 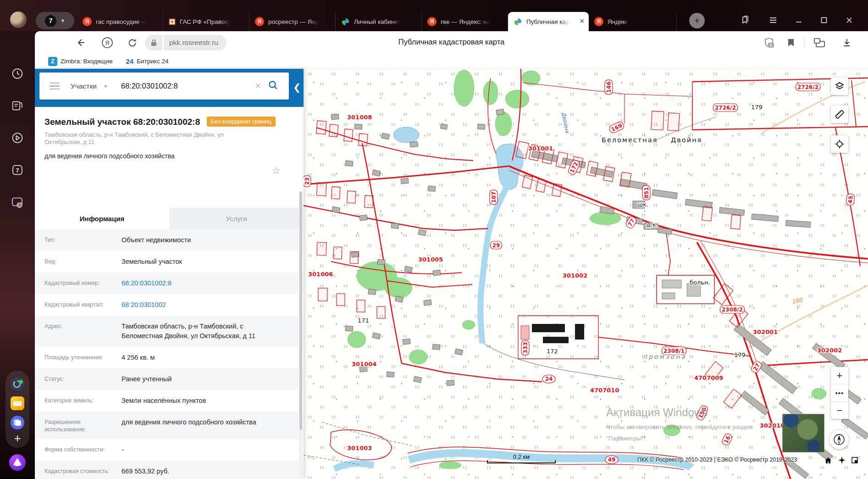 What do you see at coordinates (379, 22) in the screenshot?
I see `browser-tab-3: Личный кабинет` at bounding box center [379, 22].